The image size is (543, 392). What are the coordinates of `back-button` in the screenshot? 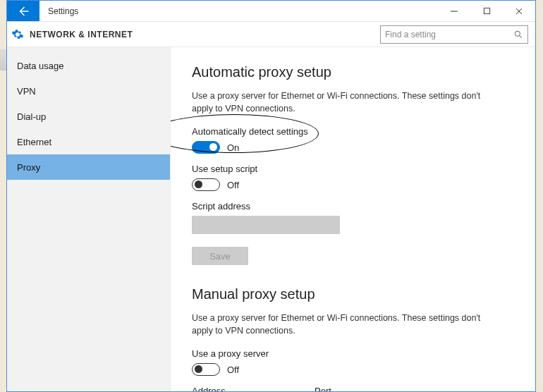 It's located at (23, 11).